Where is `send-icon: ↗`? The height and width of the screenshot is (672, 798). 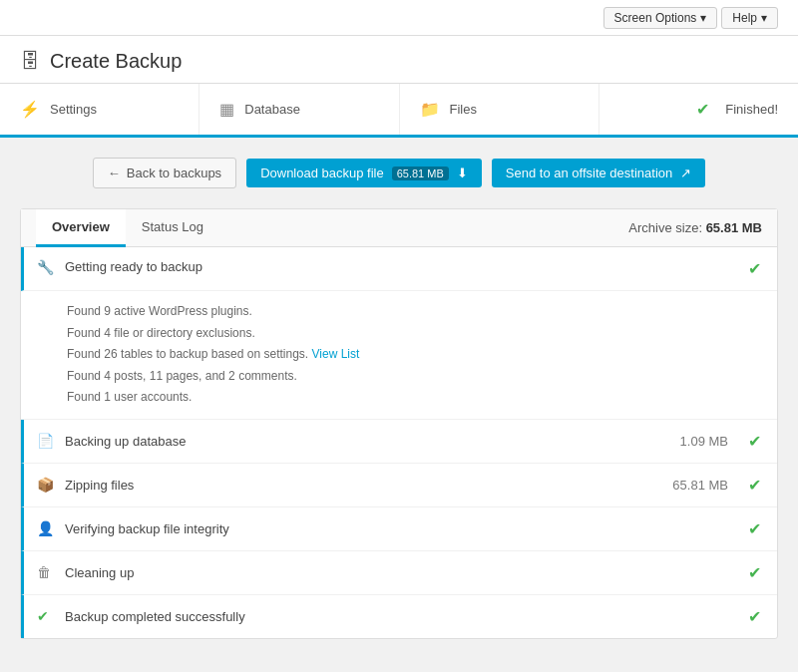 send-icon: ↗ is located at coordinates (686, 173).